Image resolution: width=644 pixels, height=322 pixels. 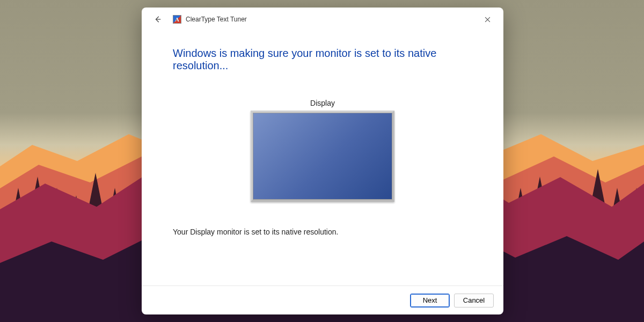 I want to click on titlebar: ClearType Text Tuner, so click(x=323, y=19).